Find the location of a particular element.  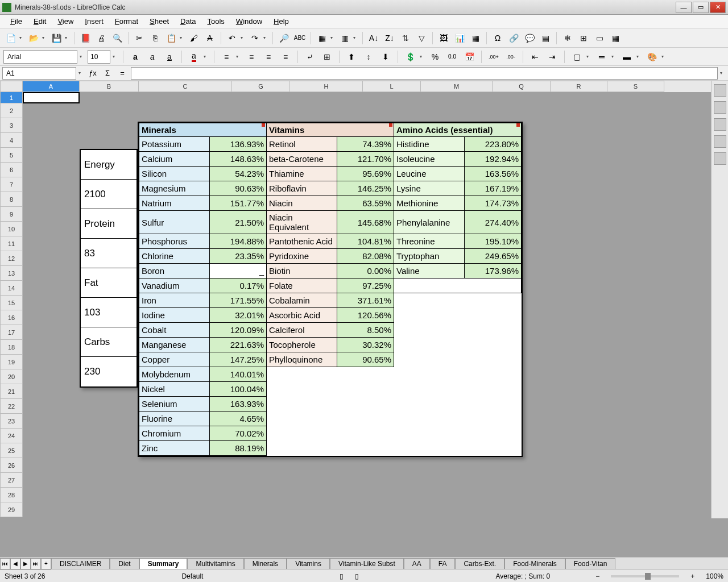

row-header-12: 12 is located at coordinates (11, 259).